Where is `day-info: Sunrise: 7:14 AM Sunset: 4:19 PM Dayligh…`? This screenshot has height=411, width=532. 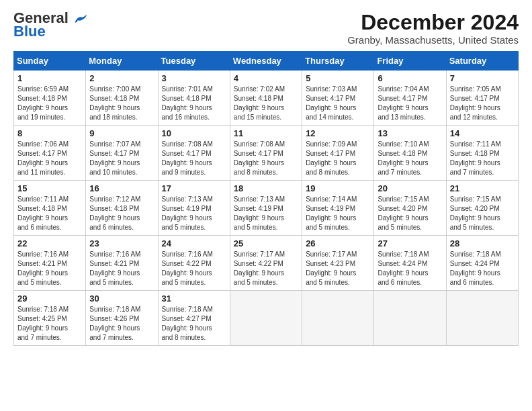
day-info: Sunrise: 7:14 AM Sunset: 4:19 PM Dayligh… is located at coordinates (338, 214).